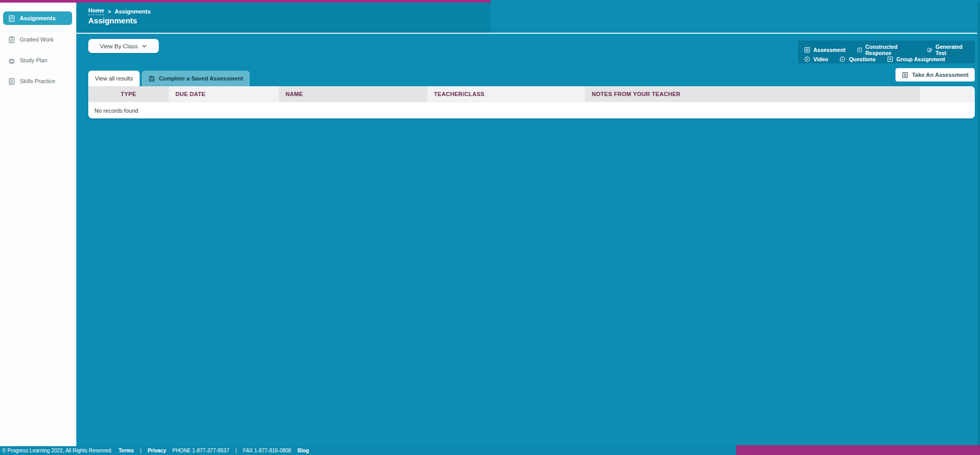  I want to click on column-header-due-date: DUE DATE, so click(224, 94).